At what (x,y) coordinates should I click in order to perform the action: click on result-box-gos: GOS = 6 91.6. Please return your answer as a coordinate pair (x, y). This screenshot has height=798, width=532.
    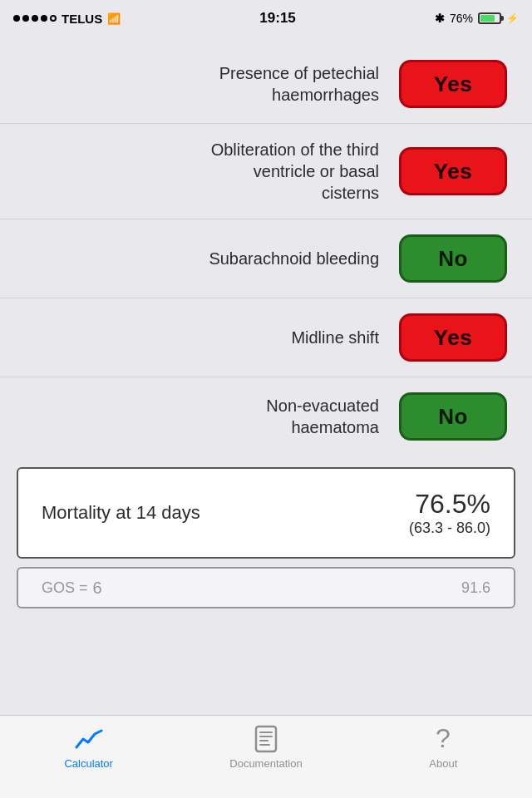
    Looking at the image, I should click on (266, 588).